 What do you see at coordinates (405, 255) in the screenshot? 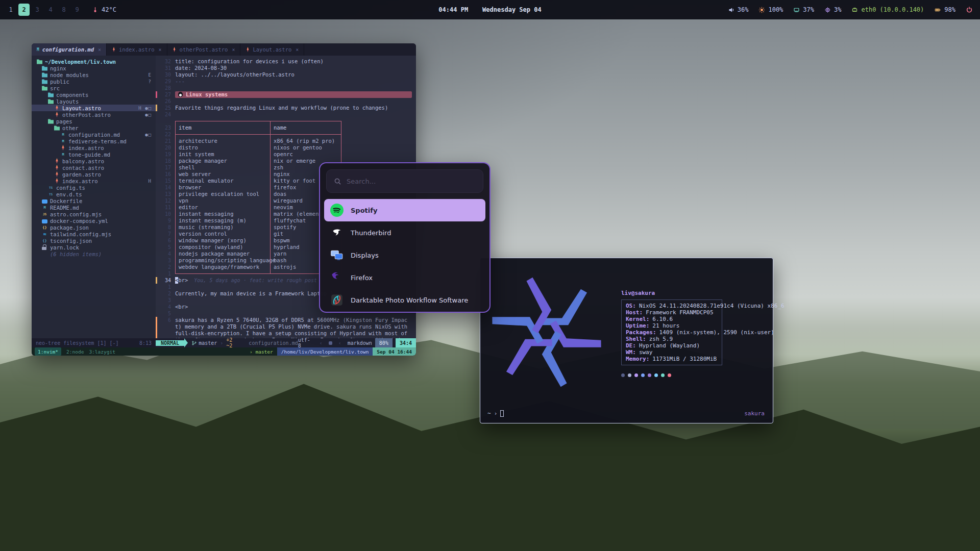
I see `app-row: Displays` at bounding box center [405, 255].